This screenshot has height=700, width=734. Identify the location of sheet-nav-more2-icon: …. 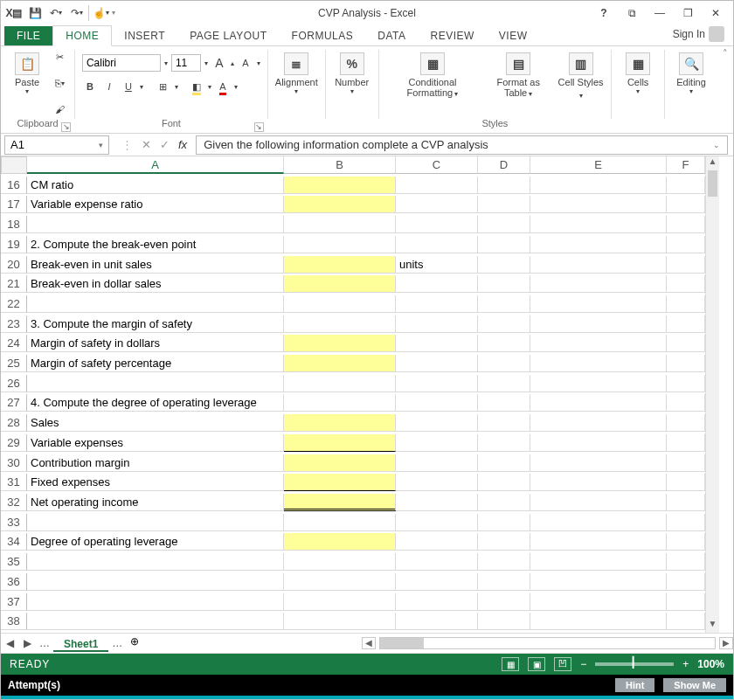
(117, 643).